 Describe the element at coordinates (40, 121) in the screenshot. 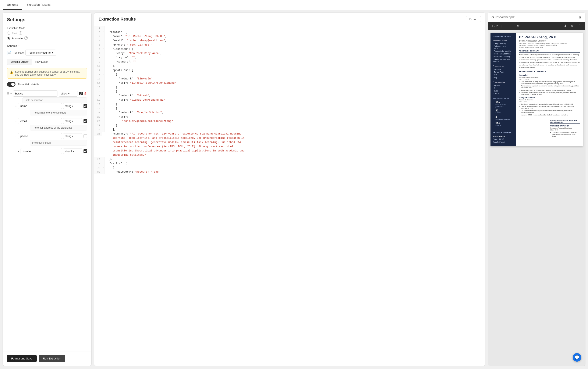

I see `field-name-email` at that location.